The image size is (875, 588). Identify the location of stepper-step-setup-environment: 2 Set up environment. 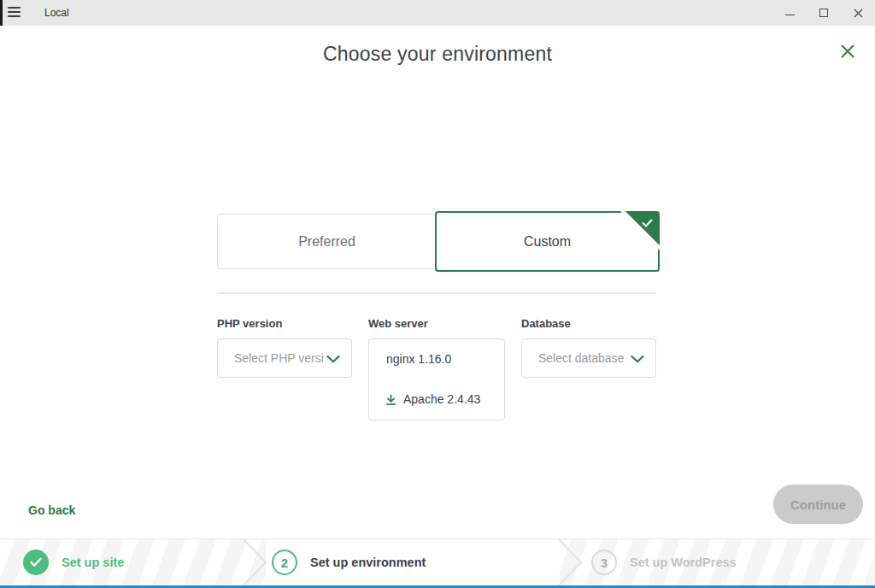
(349, 562).